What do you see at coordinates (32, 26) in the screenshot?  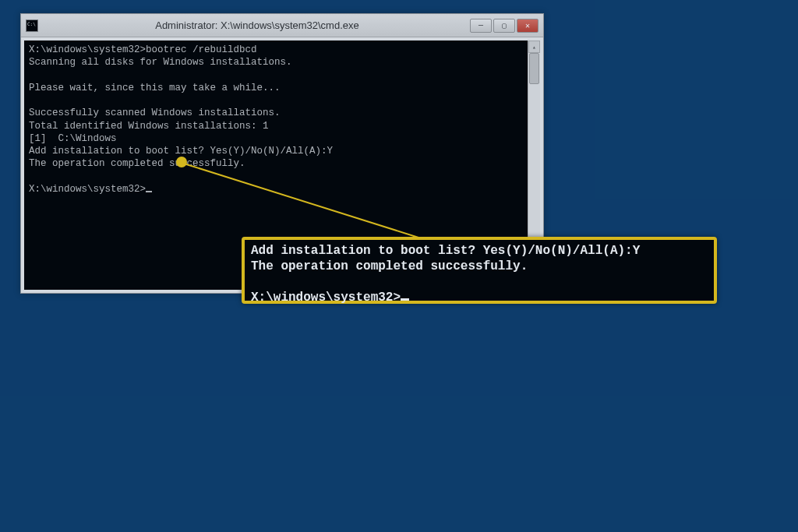 I see `cmd-icon` at bounding box center [32, 26].